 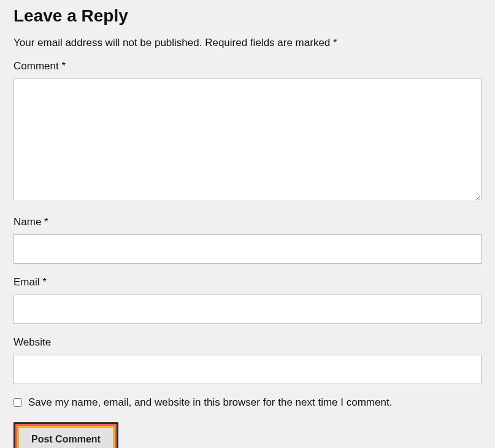 What do you see at coordinates (66, 437) in the screenshot?
I see `submit-border-yellow: Post Comment` at bounding box center [66, 437].